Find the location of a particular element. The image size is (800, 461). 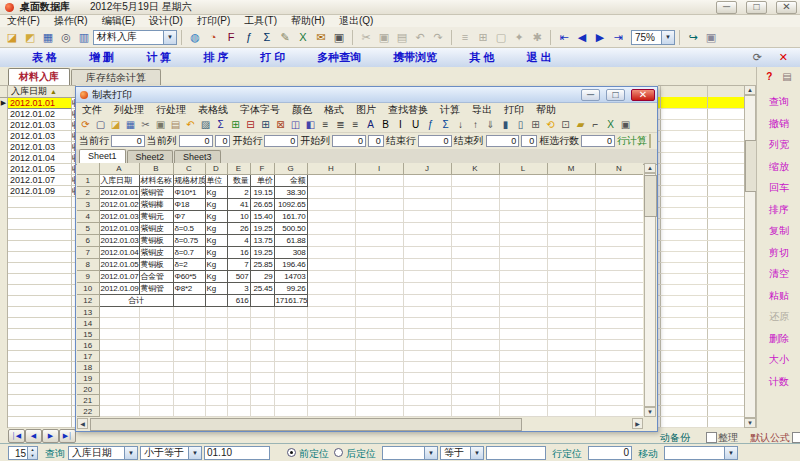

cell-B1: 材料名称 is located at coordinates (156, 181).